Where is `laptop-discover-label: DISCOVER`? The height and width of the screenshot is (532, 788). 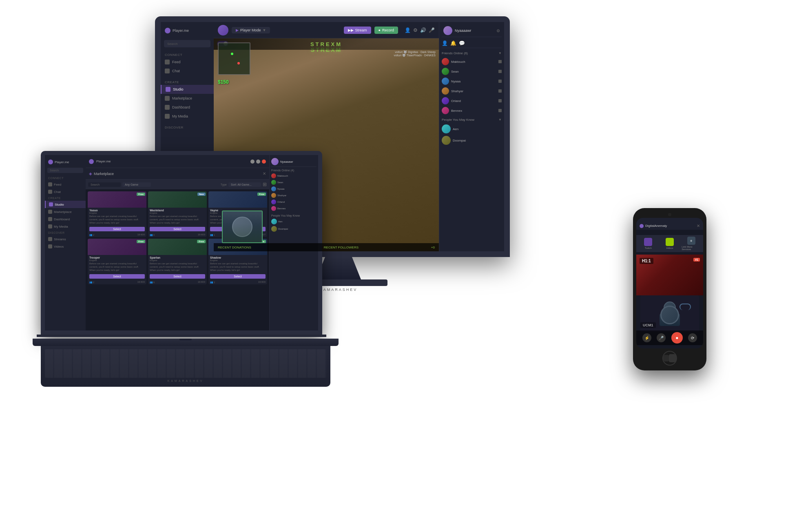
laptop-discover-label: DISCOVER is located at coordinates (65, 233).